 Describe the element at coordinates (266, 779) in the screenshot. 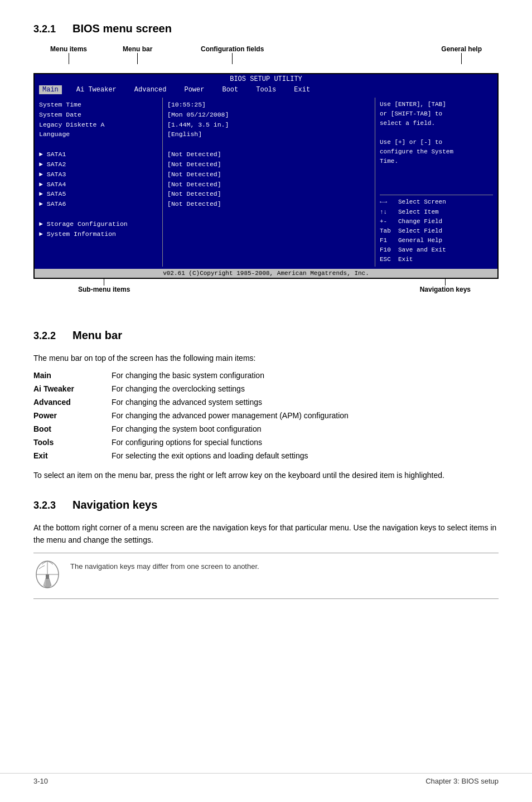

I see `page-footer: 3-10 Chapter 3: BIOS setup` at that location.